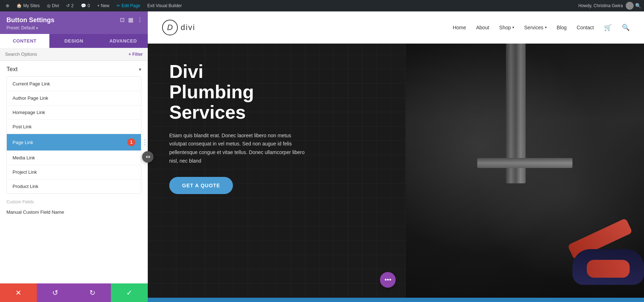 This screenshot has width=644, height=302. I want to click on cart-icon: 🛒, so click(608, 28).